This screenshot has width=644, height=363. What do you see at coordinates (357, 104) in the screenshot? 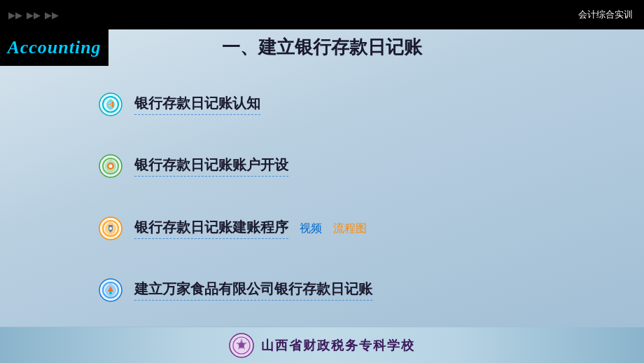
I see `menu-item-1: 银行存款日记账认知` at bounding box center [357, 104].